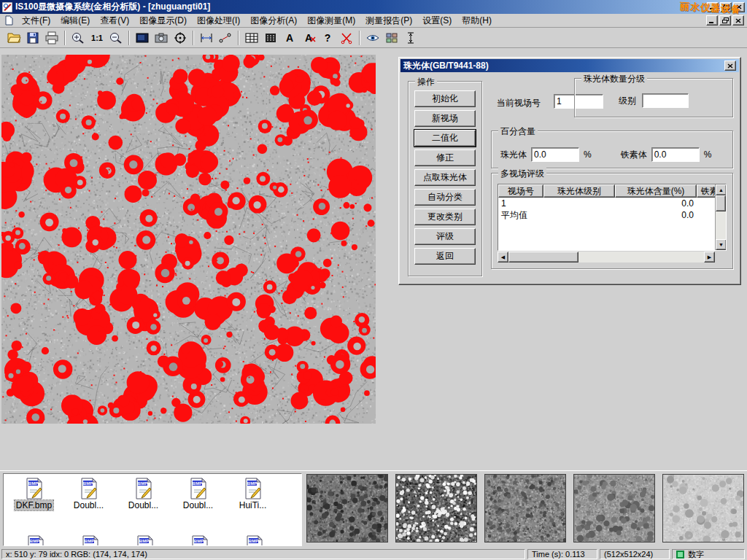  Describe the element at coordinates (521, 203) in the screenshot. I see `cell-field: 1` at that location.